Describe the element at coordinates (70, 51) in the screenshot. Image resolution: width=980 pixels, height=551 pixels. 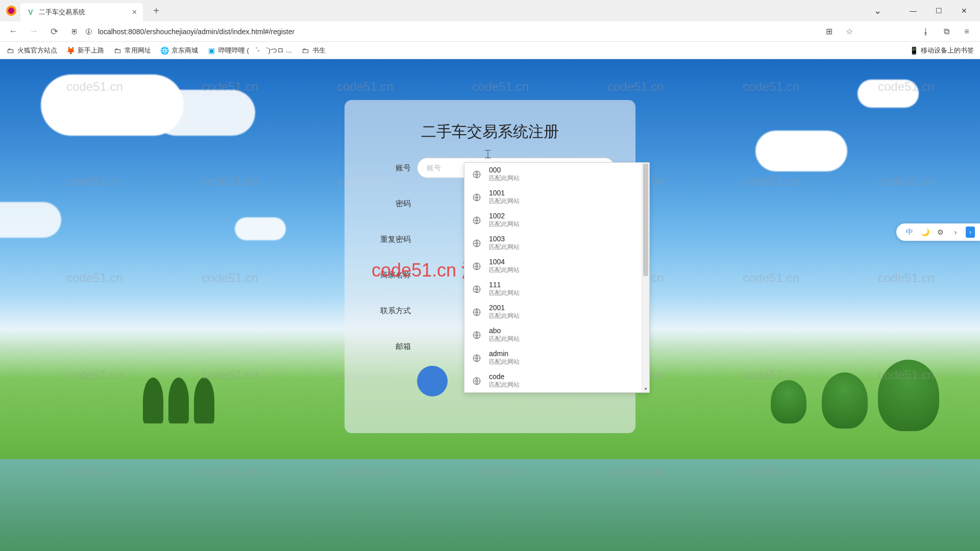
I see `firefox-icon: 🦊` at that location.